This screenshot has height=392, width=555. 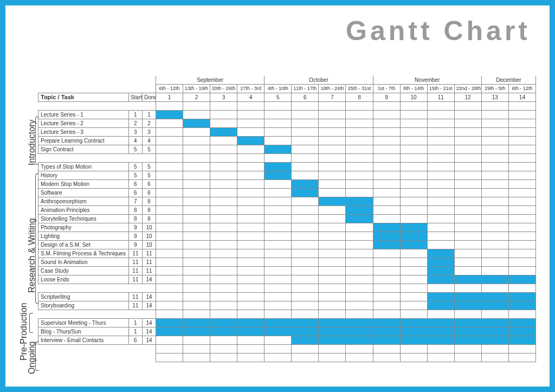 I want to click on task-done: 6, so click(x=149, y=184).